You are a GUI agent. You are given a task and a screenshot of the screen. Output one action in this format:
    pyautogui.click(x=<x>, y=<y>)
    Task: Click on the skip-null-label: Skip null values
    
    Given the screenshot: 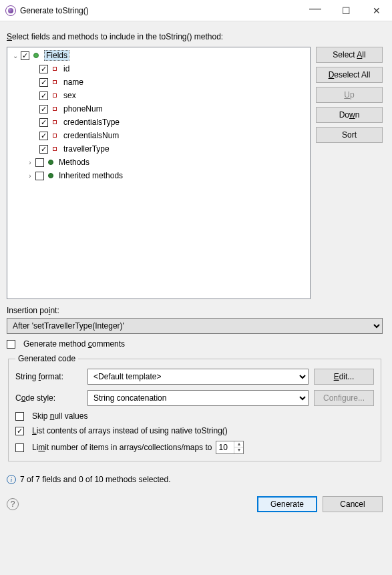 What is the action you would take?
    pyautogui.click(x=60, y=416)
    